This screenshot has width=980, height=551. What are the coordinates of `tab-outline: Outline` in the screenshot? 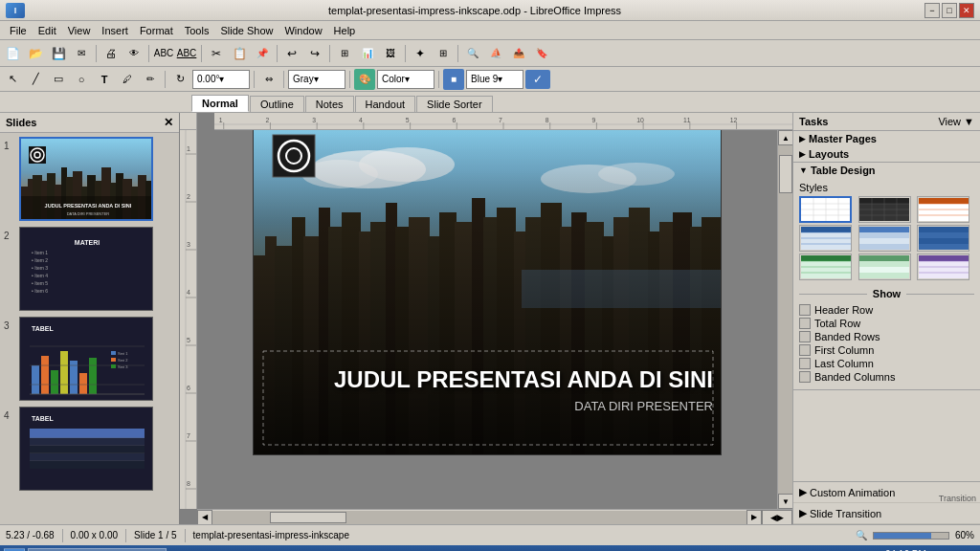 It's located at (278, 103).